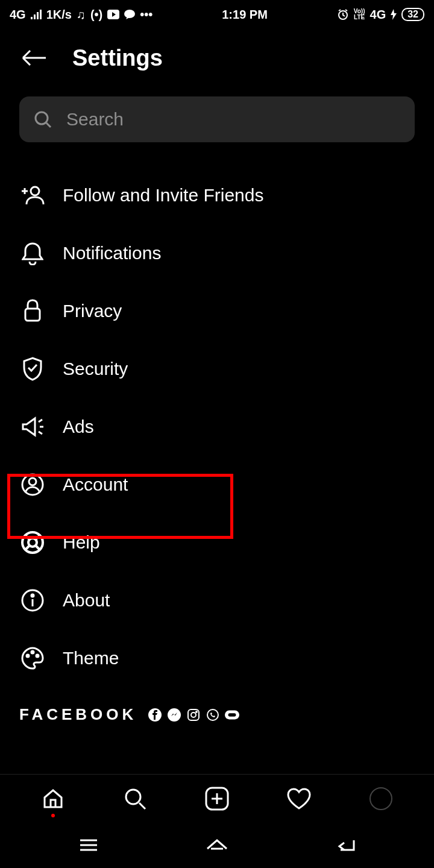 The width and height of the screenshot is (434, 868). I want to click on sys-nav-back, so click(345, 845).